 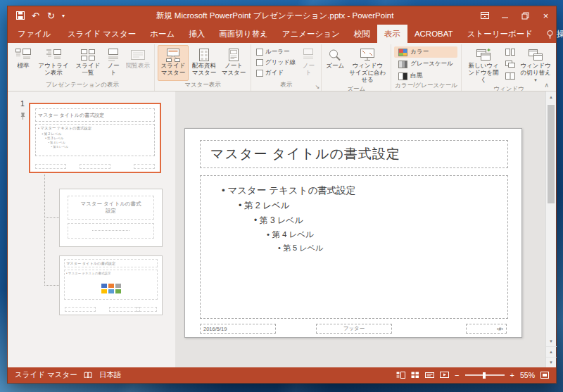 What do you see at coordinates (197, 34) in the screenshot?
I see `tab-insert: 挿入` at bounding box center [197, 34].